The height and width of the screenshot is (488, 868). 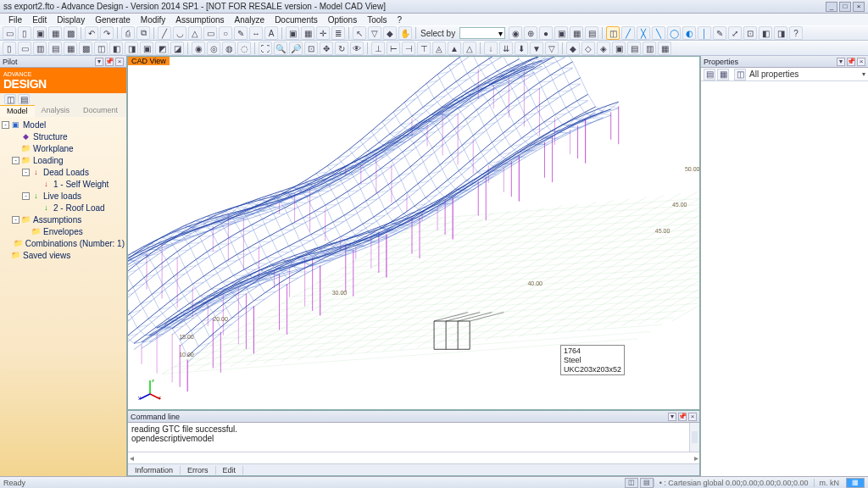 What do you see at coordinates (281, 48) in the screenshot?
I see `tb2-zoom-in-icon: 🔍` at bounding box center [281, 48].